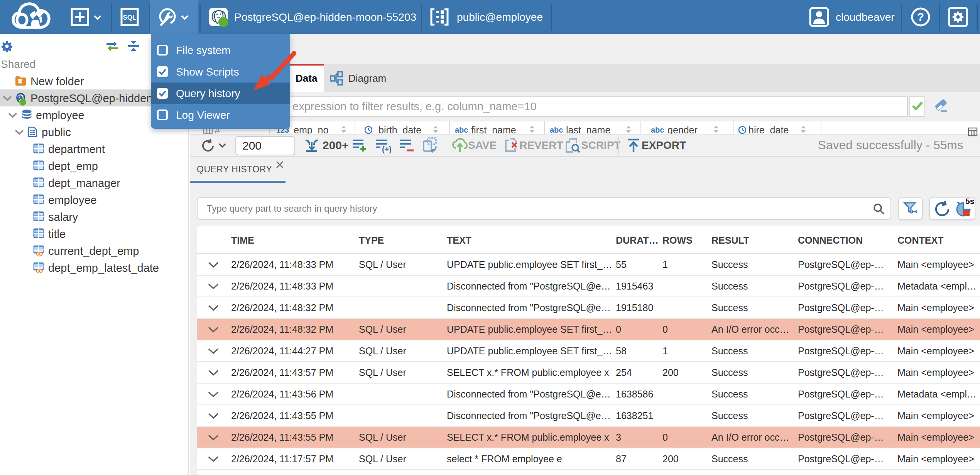 The width and height of the screenshot is (980, 475). I want to click on svg-text: SQL, so click(130, 18).